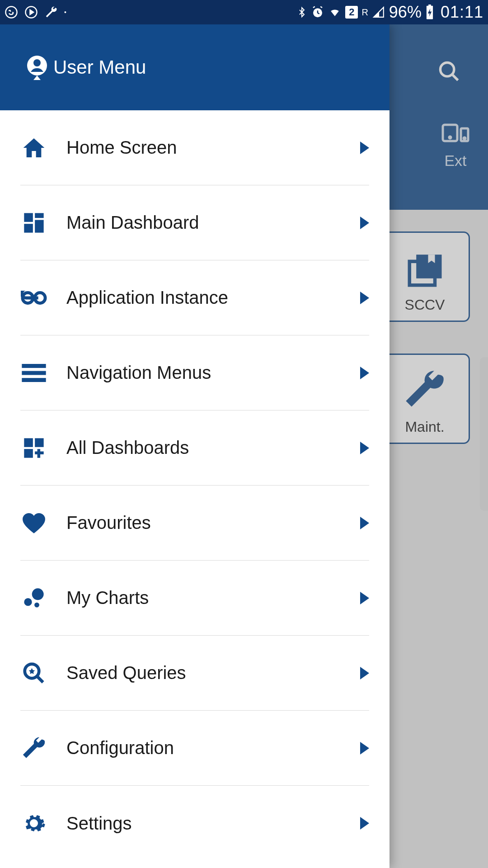 The width and height of the screenshot is (488, 868). What do you see at coordinates (108, 523) in the screenshot?
I see `menu-label: Favourites` at bounding box center [108, 523].